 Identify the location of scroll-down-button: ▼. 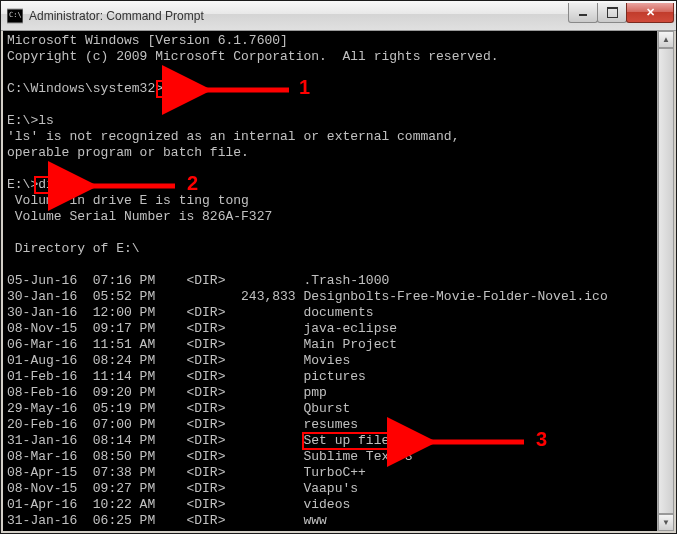
(666, 522).